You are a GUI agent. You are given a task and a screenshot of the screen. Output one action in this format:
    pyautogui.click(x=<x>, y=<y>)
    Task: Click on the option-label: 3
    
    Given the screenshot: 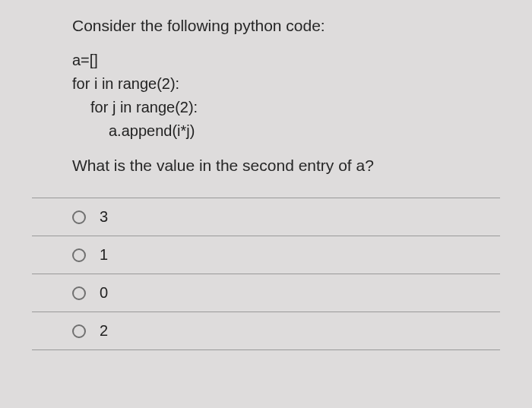 What is the action you would take?
    pyautogui.click(x=103, y=217)
    